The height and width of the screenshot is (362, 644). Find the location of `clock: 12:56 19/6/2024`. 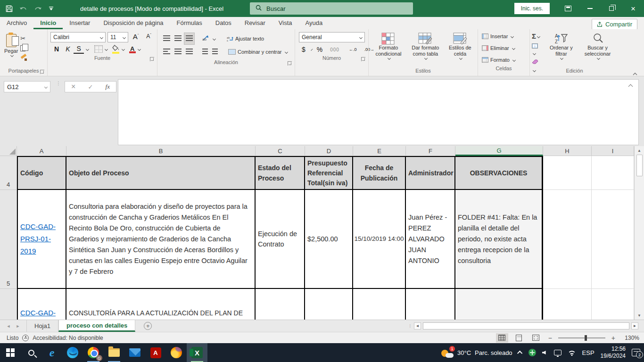

clock: 12:56 19/6/2024 is located at coordinates (613, 353).